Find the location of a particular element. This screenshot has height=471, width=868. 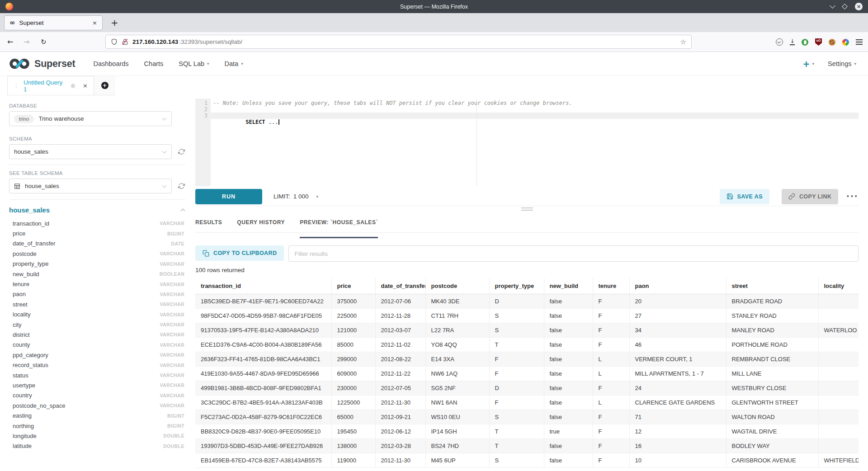

column-row: northing BIGINT is located at coordinates (97, 426).